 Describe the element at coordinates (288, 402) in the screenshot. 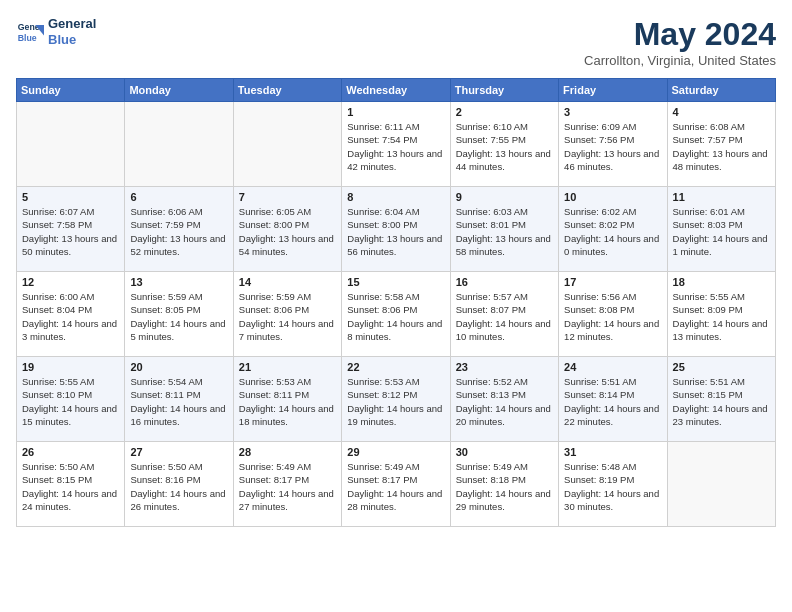

I see `day-info: Sunrise: 5:53 AMSunset: 8:11 PMDaylight:…` at that location.